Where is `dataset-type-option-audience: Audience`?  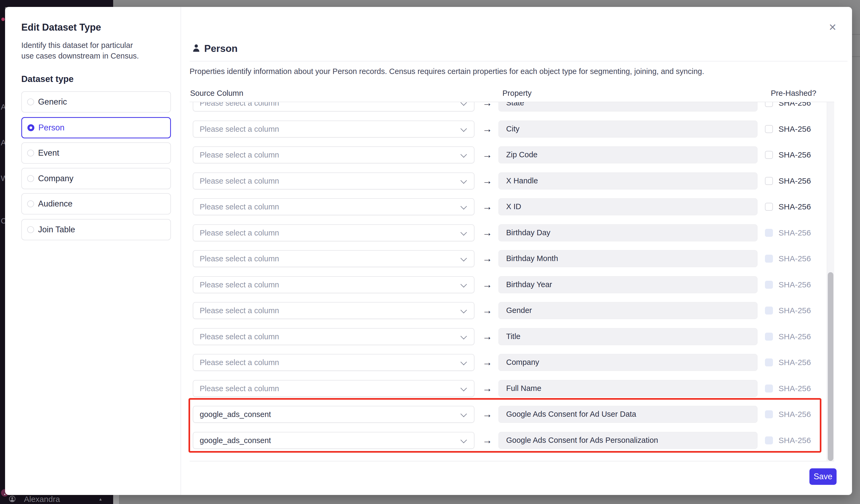 dataset-type-option-audience: Audience is located at coordinates (96, 204).